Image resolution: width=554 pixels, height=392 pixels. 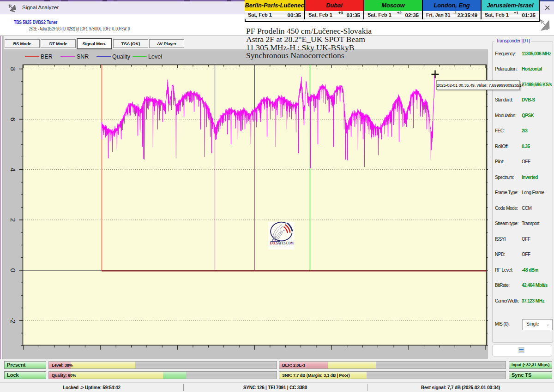 What do you see at coordinates (13, 119) in the screenshot?
I see `svg-text: 6` at bounding box center [13, 119].